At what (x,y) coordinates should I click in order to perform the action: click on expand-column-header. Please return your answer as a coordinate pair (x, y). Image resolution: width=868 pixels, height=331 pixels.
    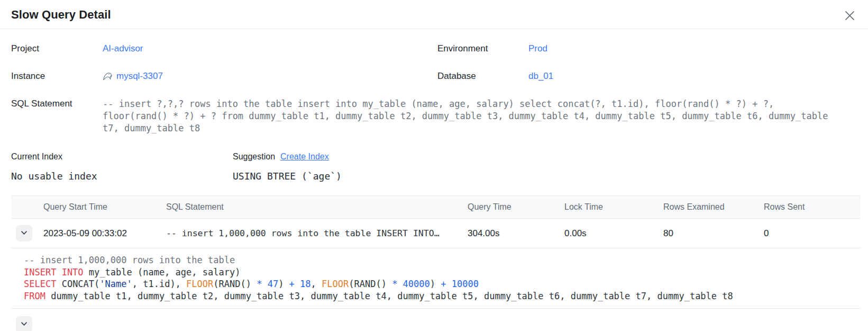
    Looking at the image, I should click on (28, 208).